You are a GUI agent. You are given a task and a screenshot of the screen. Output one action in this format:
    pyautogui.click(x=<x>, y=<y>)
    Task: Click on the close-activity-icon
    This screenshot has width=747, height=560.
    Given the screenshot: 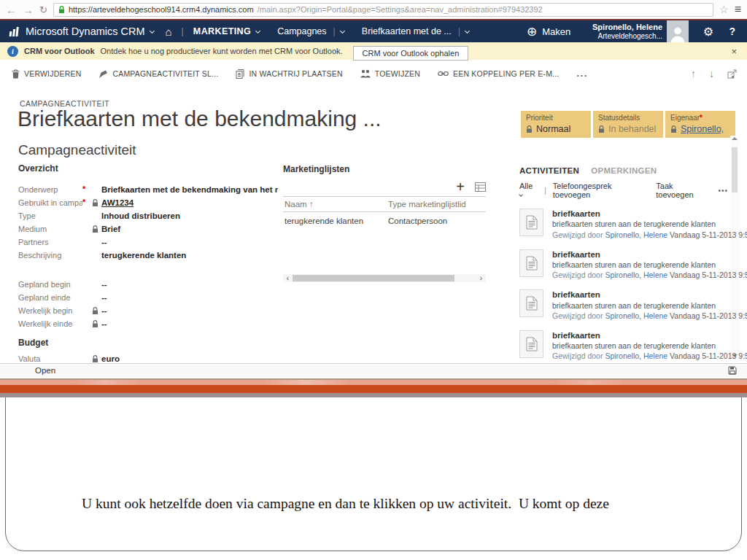 What is the action you would take?
    pyautogui.click(x=104, y=74)
    